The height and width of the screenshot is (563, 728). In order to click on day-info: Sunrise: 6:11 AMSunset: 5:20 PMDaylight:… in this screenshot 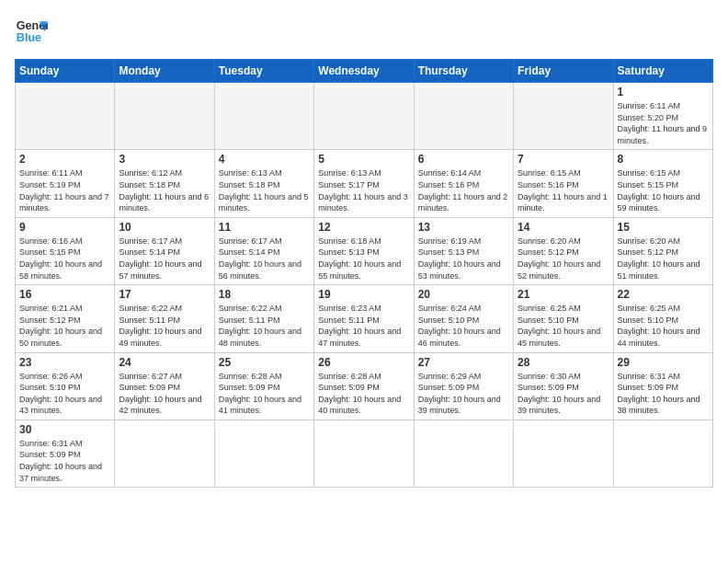, I will do `click(664, 123)`.